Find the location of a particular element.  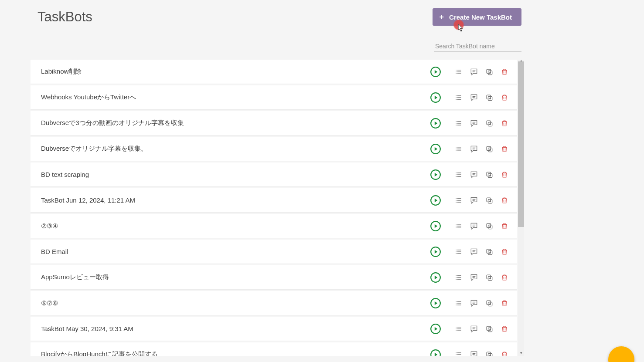

search-input is located at coordinates (478, 46).